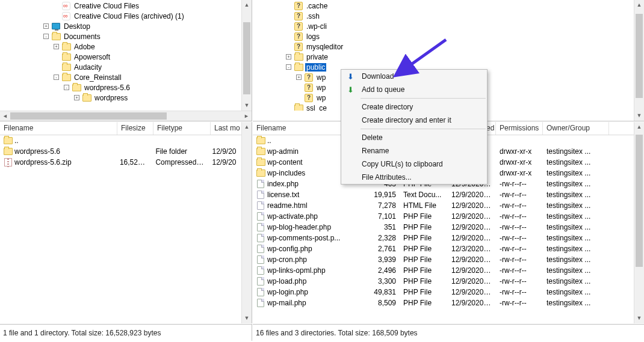 The image size is (644, 342). Describe the element at coordinates (313, 16) in the screenshot. I see `tree-label: .ssh` at that location.